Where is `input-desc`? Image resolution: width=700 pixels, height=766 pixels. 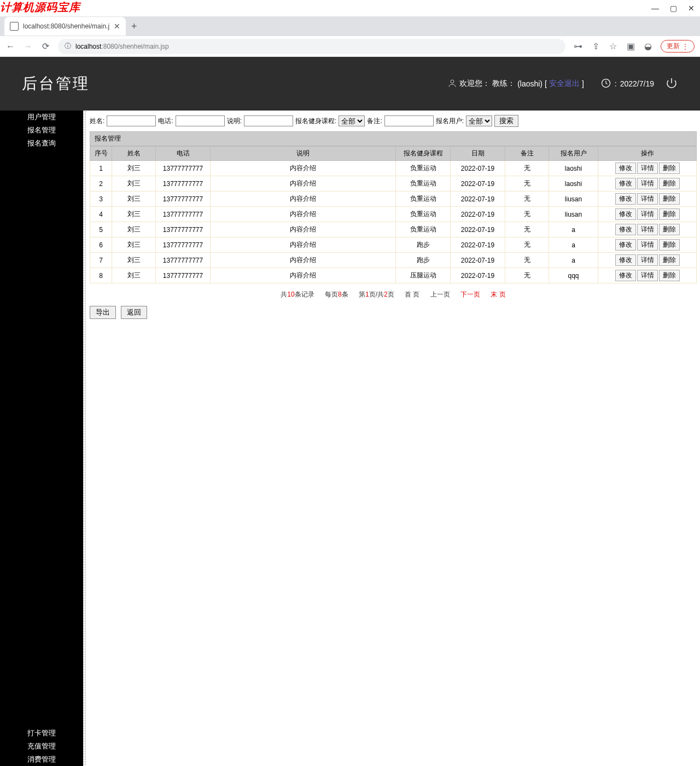
input-desc is located at coordinates (269, 121).